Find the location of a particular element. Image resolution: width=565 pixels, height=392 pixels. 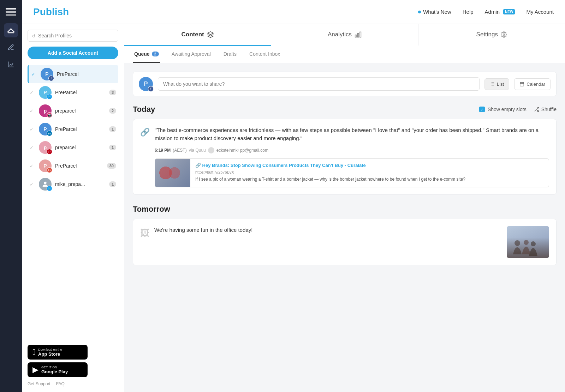

profile-name-gp: PreParcel is located at coordinates (79, 166).